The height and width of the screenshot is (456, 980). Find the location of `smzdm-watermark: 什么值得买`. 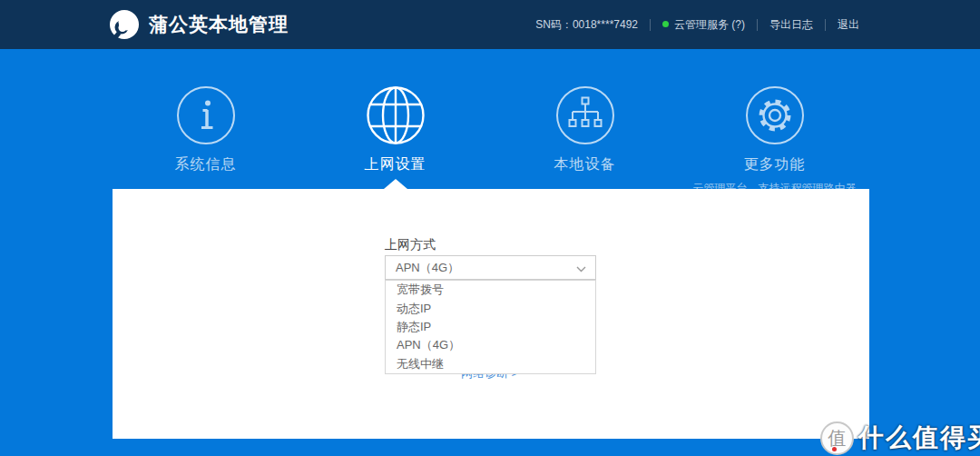

smzdm-watermark: 什么值得买 is located at coordinates (919, 438).